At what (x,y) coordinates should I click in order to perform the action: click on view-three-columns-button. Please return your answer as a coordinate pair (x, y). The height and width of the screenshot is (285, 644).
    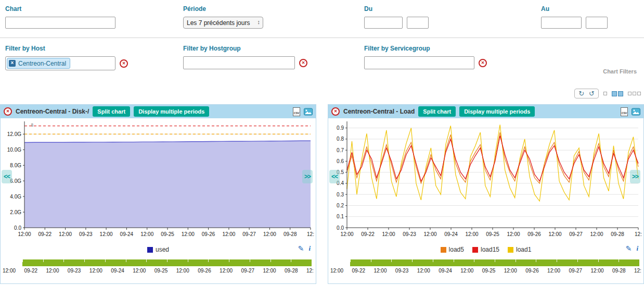
    Looking at the image, I should click on (635, 94).